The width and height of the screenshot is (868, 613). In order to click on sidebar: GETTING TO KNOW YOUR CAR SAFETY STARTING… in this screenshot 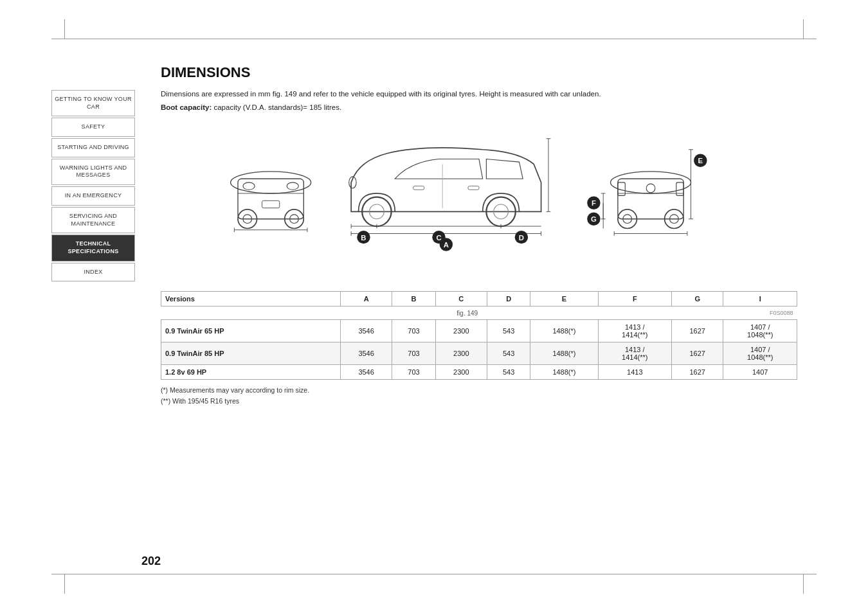, I will do `click(93, 306)`.